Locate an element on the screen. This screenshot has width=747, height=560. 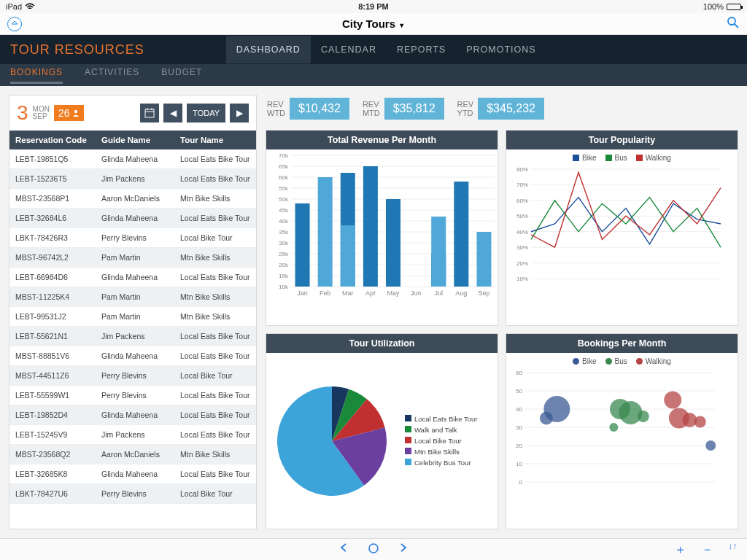
battery-pct: 100% is located at coordinates (713, 7).